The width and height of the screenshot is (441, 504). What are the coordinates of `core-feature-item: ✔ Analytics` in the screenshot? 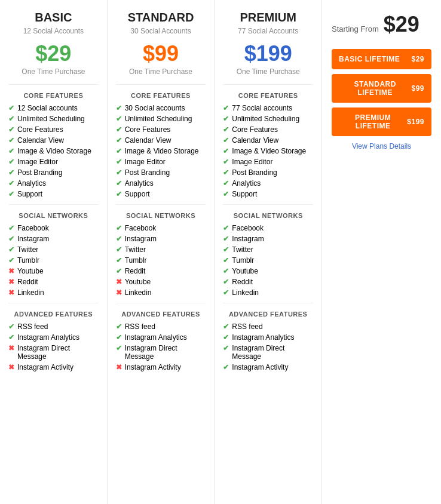 It's located at (161, 183).